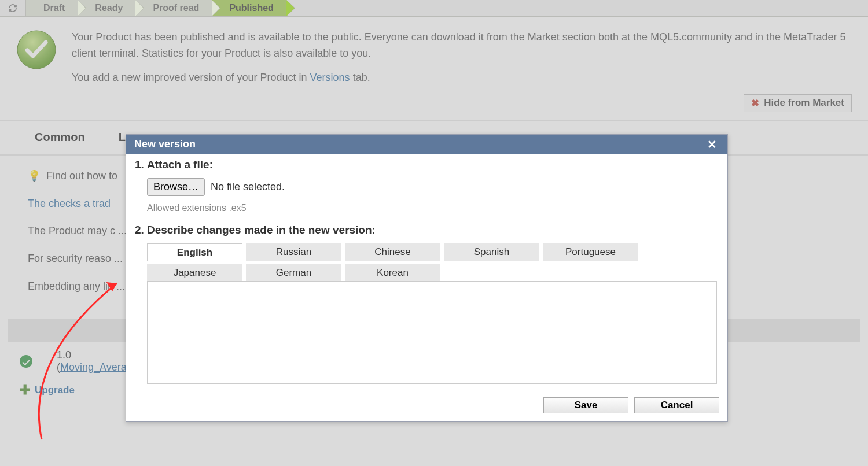 Image resolution: width=868 pixels, height=466 pixels. Describe the element at coordinates (262, 230) in the screenshot. I see `step2-label: Describe changes made in the new version…` at that location.